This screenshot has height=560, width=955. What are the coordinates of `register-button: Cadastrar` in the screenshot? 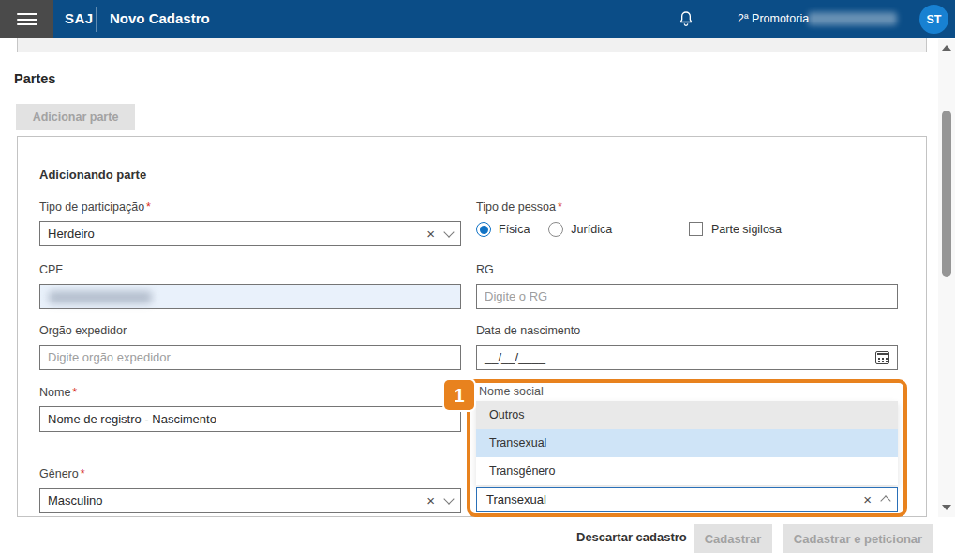 It's located at (733, 538).